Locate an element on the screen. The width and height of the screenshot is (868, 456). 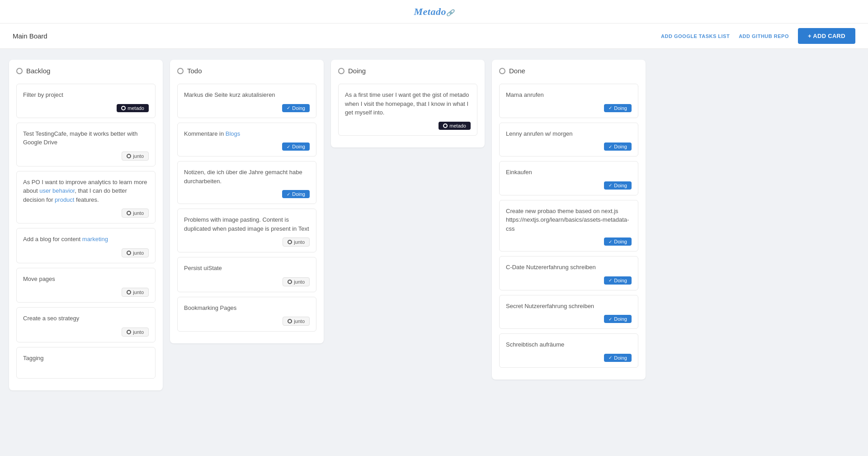
card-text: Bookmarking Pages is located at coordinates (247, 308).